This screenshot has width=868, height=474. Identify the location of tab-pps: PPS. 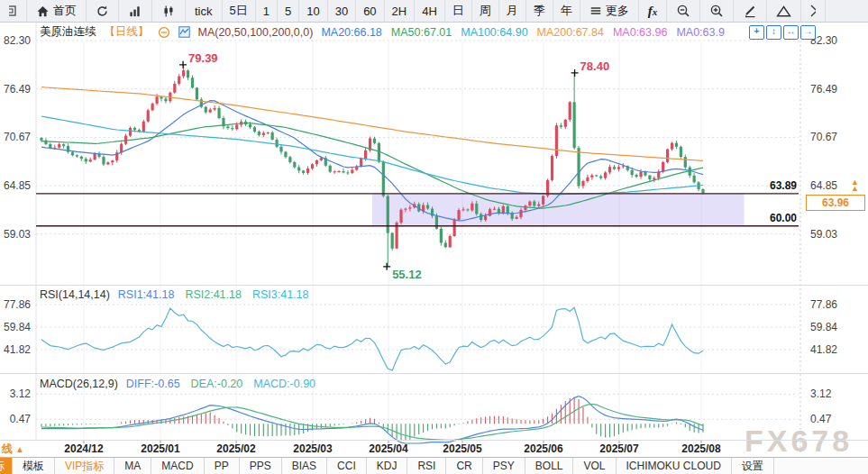
(261, 466).